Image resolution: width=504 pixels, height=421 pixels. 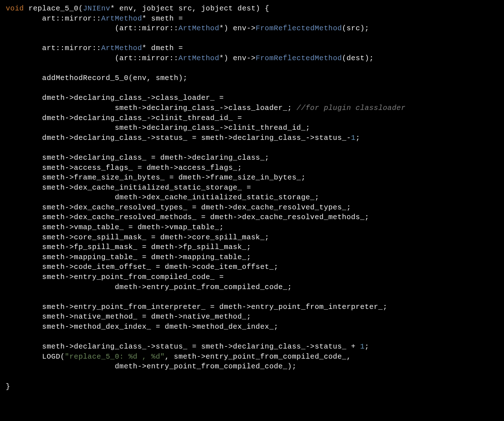 What do you see at coordinates (197, 208) in the screenshot?
I see `stmt: smeth->dex_cache_resolved_types_ = dmeth…` at bounding box center [197, 208].